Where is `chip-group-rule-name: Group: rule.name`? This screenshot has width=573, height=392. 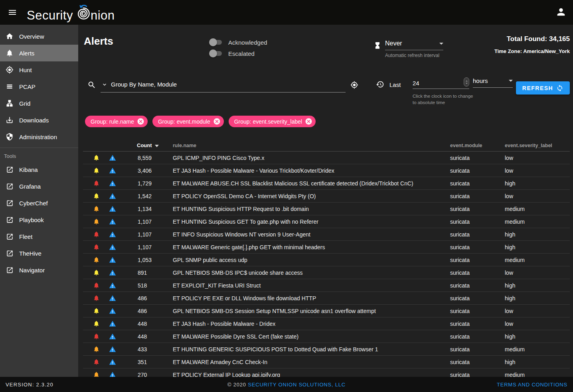
chip-group-rule-name: Group: rule.name is located at coordinates (117, 121).